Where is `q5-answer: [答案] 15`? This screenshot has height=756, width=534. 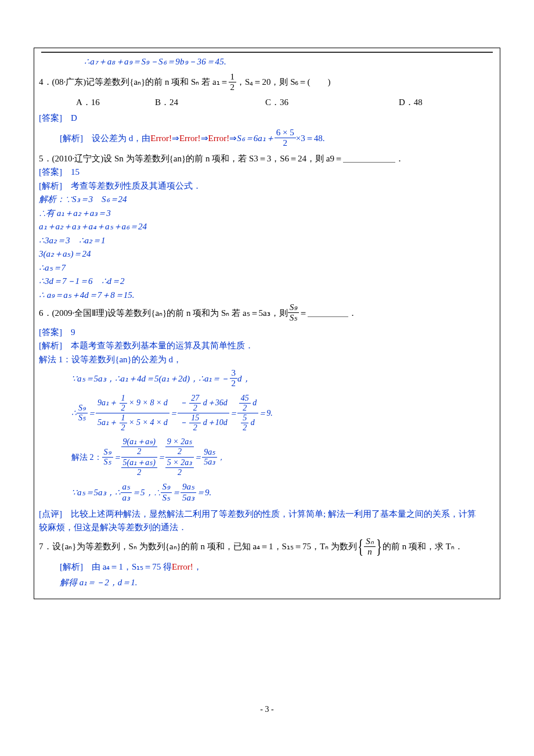
q5-answer: [答案] 15 is located at coordinates (267, 172).